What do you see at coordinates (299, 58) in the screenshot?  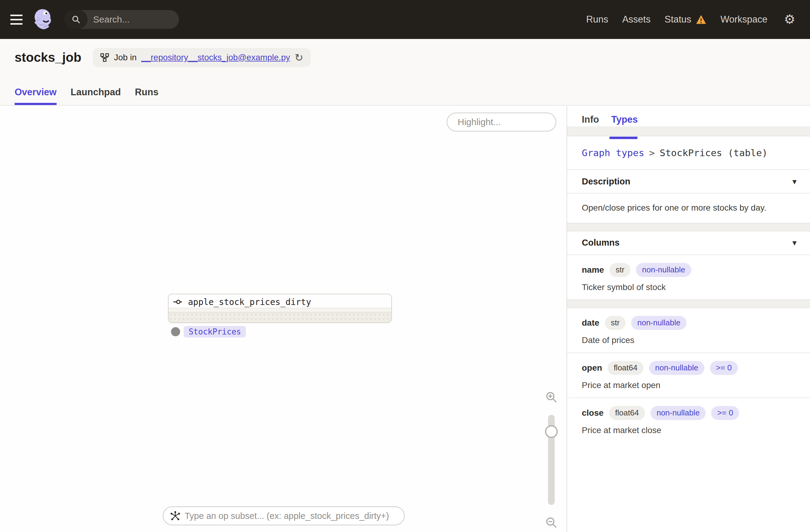 I see `refresh-icon: ↻` at bounding box center [299, 58].